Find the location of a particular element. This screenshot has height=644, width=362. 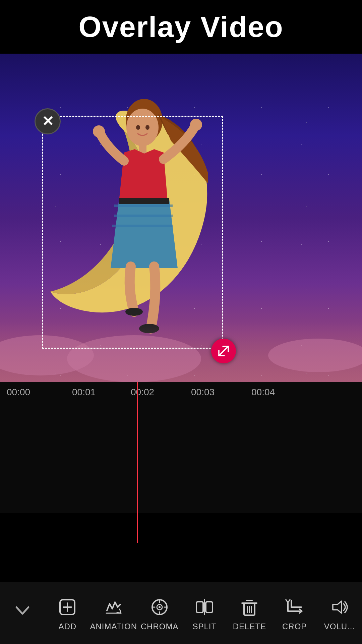

chevron-down-icon is located at coordinates (22, 610).